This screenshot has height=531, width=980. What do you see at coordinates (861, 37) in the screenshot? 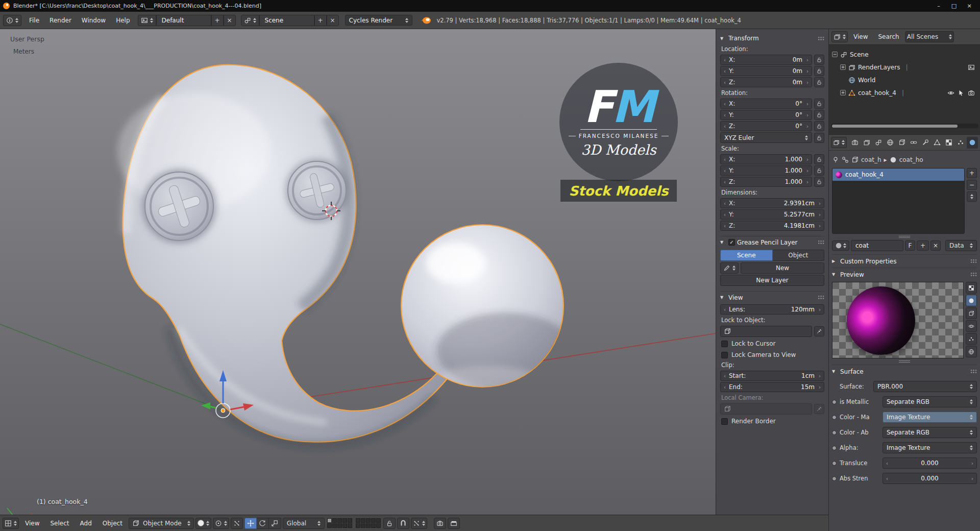
I see `menu-outliner-view: View` at bounding box center [861, 37].